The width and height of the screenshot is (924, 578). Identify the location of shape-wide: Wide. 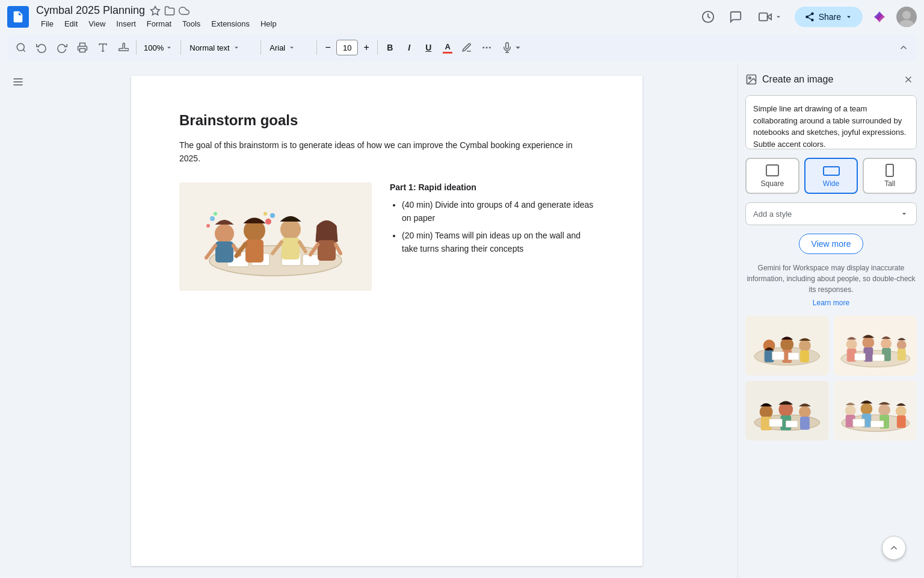
(831, 176).